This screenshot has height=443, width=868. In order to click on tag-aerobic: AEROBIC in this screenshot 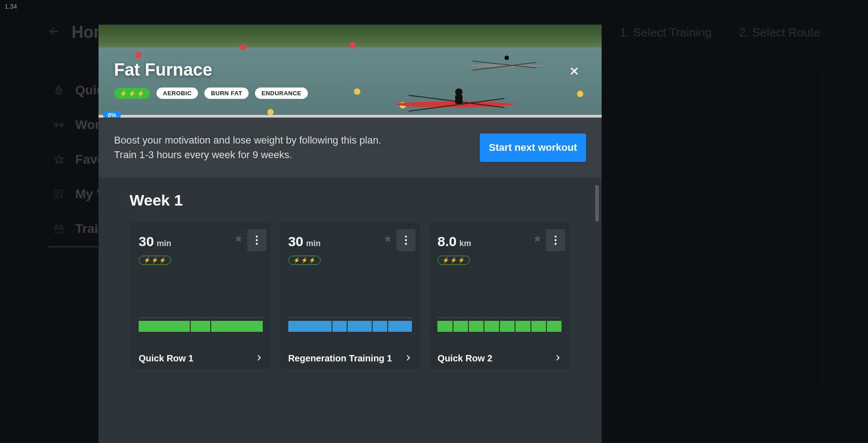, I will do `click(177, 93)`.